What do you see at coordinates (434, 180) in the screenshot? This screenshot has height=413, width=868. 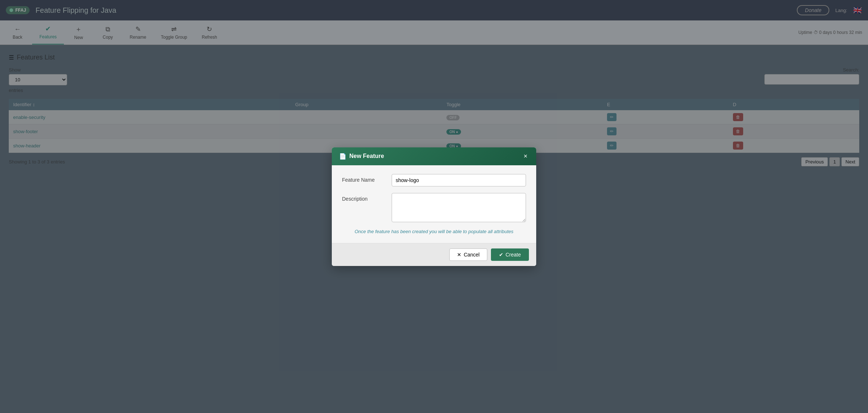 I see `feature-name-row: Feature Name` at bounding box center [434, 180].